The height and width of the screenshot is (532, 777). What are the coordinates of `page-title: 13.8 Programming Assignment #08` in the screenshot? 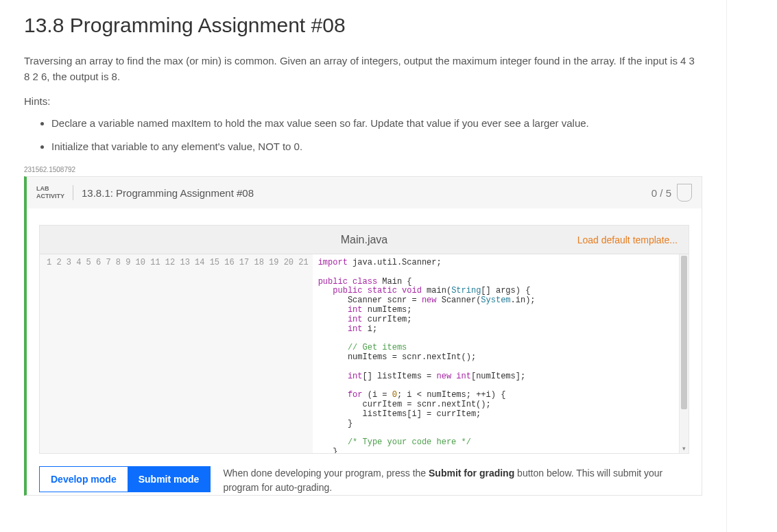 It's located at (363, 25).